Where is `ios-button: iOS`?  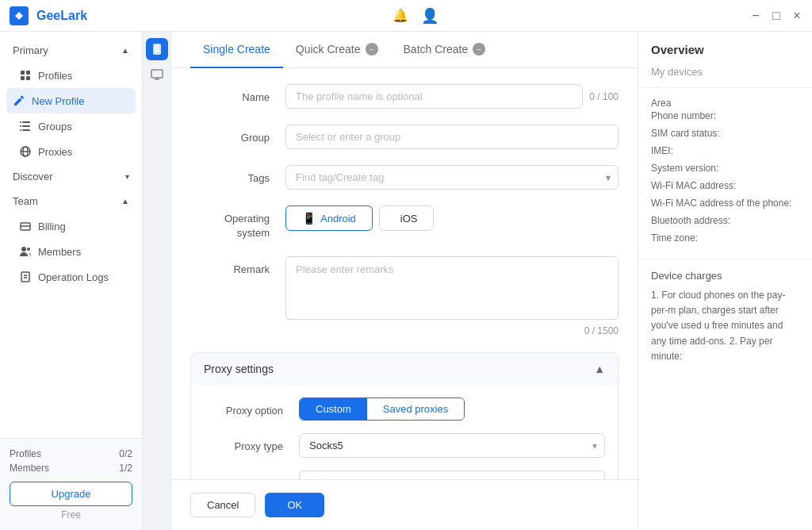 ios-button: iOS is located at coordinates (407, 218).